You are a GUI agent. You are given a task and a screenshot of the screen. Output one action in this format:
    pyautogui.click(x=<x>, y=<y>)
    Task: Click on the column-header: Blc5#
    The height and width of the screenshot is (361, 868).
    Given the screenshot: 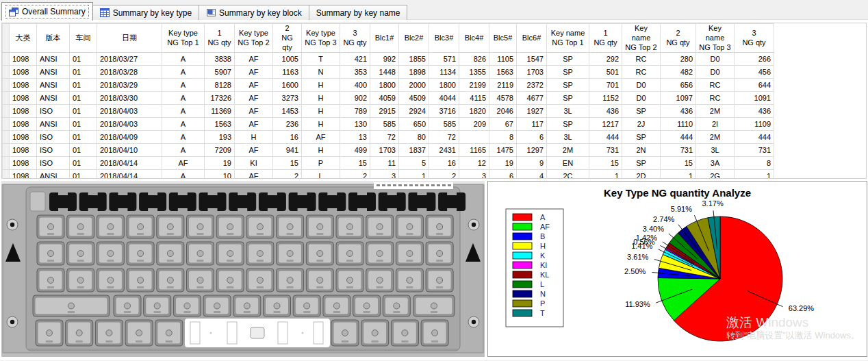 What is the action you would take?
    pyautogui.click(x=503, y=38)
    